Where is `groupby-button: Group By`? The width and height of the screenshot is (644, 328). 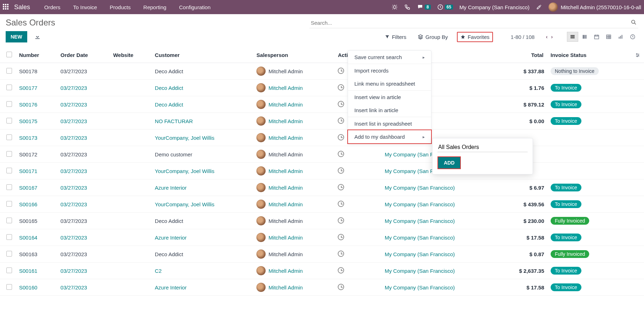
groupby-button: Group By is located at coordinates (433, 37).